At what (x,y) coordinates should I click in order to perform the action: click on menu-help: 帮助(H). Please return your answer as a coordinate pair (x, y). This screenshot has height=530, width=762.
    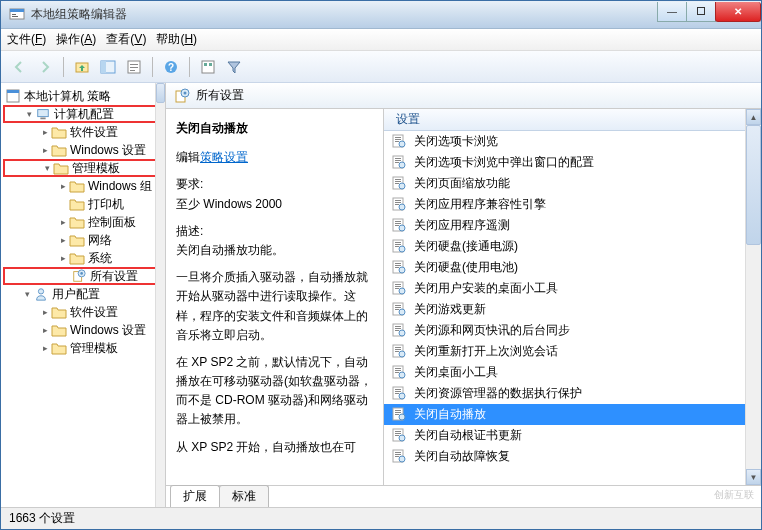
    Looking at the image, I should click on (176, 40).